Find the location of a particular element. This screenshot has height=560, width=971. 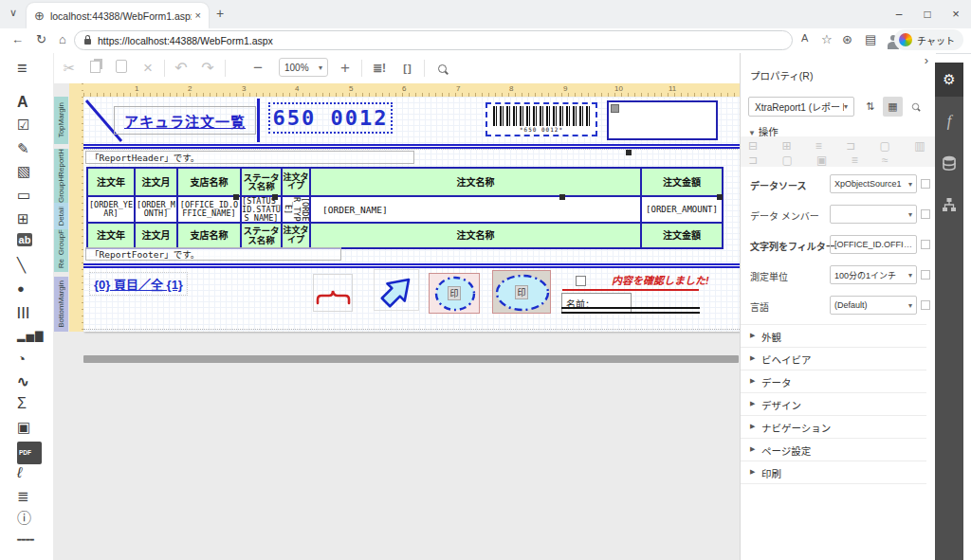

footer-cell: ステータス名称 is located at coordinates (260, 235).